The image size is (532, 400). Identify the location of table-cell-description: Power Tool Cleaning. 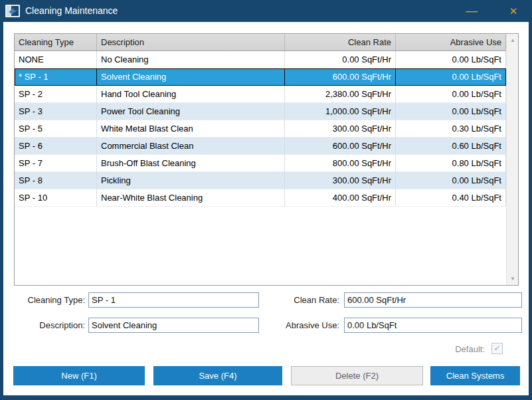
(191, 112).